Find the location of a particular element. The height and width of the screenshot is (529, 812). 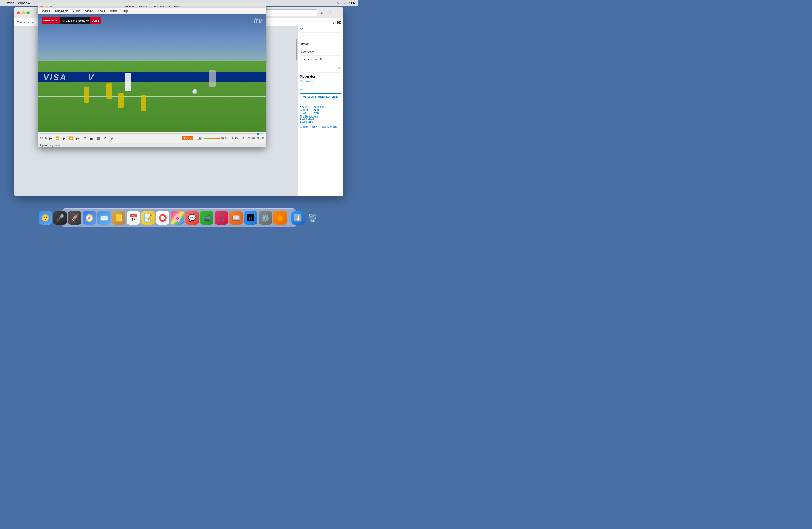

add-tab-button: + is located at coordinates (338, 13).